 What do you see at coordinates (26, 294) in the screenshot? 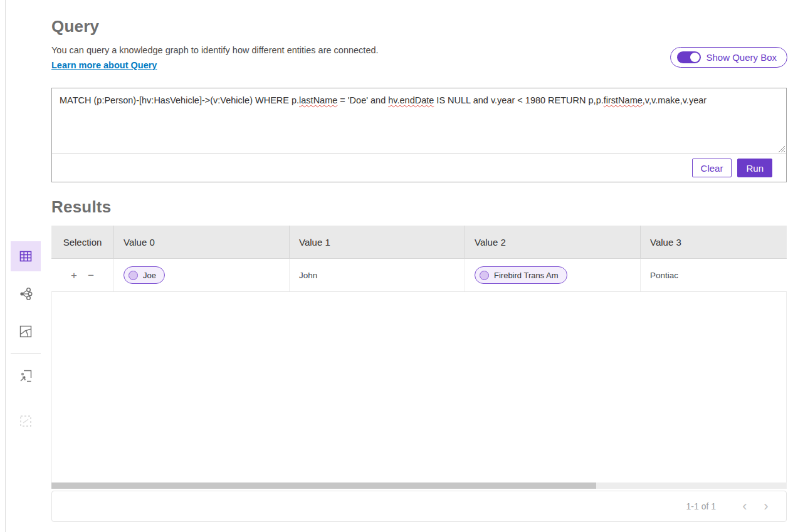
I see `link-chart-icon` at bounding box center [26, 294].